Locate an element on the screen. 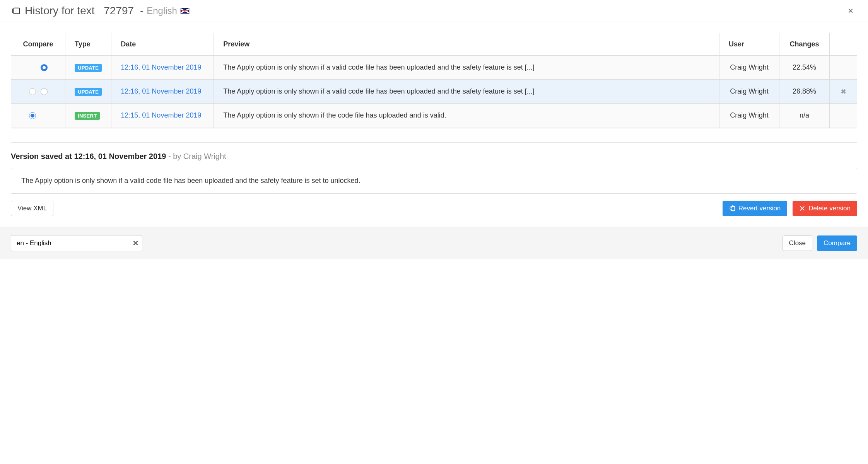 This screenshot has height=464, width=868. dialog-footer: ✕ Close Compare is located at coordinates (434, 243).